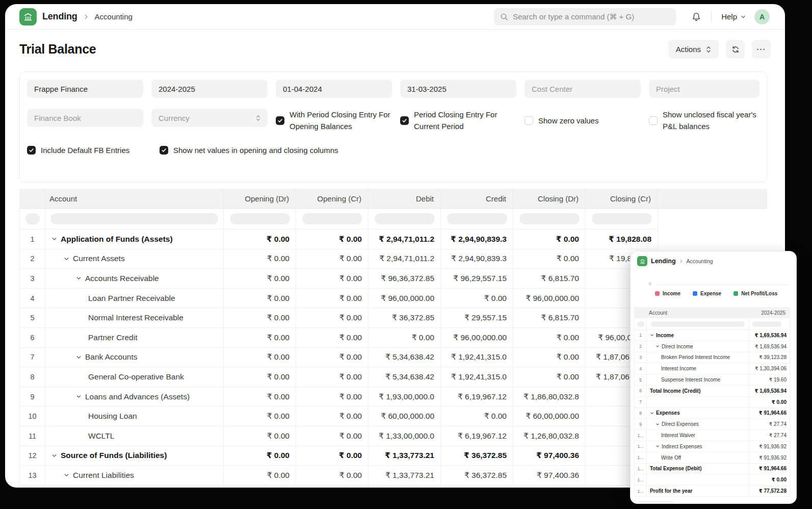 The height and width of the screenshot is (509, 812). Describe the element at coordinates (135, 298) in the screenshot. I see `account-cell: Loan Partner Receivable` at that location.